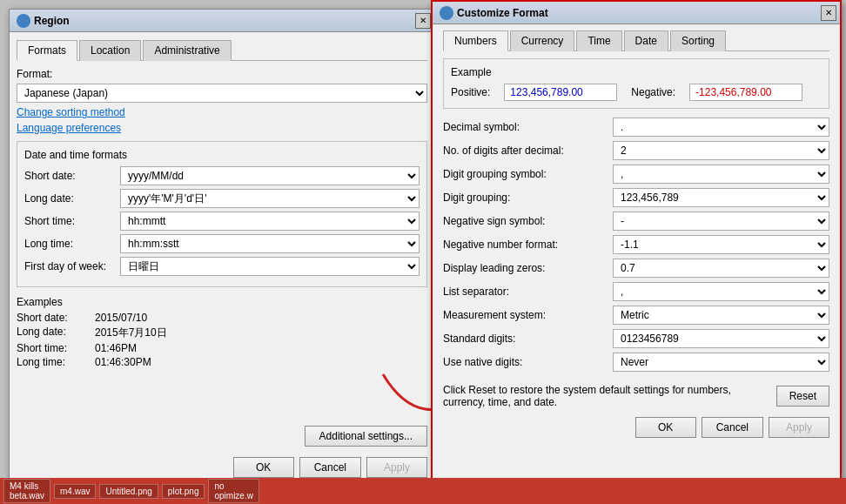 The width and height of the screenshot is (846, 504). Describe the element at coordinates (222, 318) in the screenshot. I see `ex-short-date: Short date: 2015/07/10` at that location.